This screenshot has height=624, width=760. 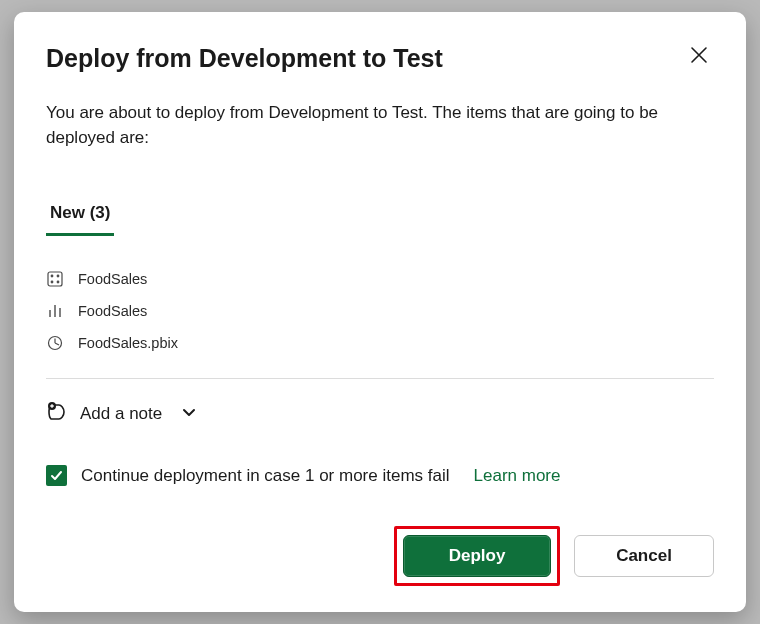 What do you see at coordinates (189, 414) in the screenshot?
I see `chevron-down-icon` at bounding box center [189, 414].